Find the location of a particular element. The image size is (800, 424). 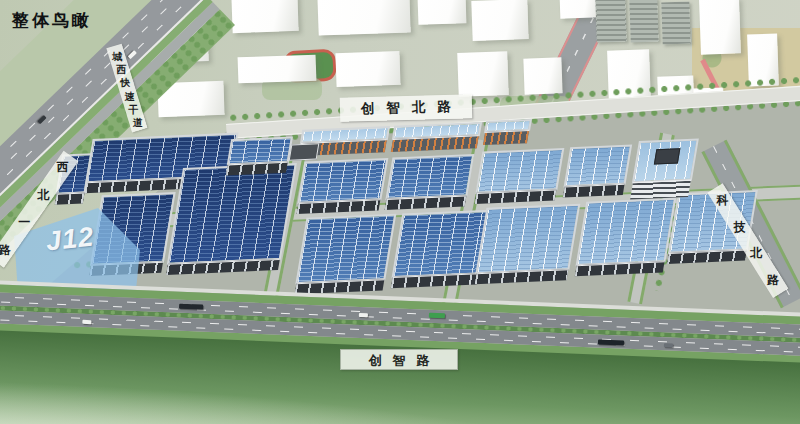

utility-shed is located at coordinates (304, 152).